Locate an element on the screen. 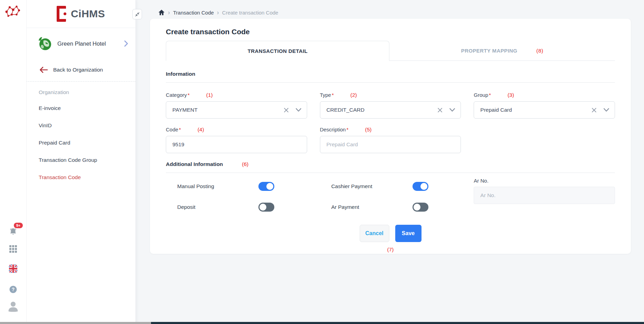  group-select: Prepaid Card is located at coordinates (544, 110).